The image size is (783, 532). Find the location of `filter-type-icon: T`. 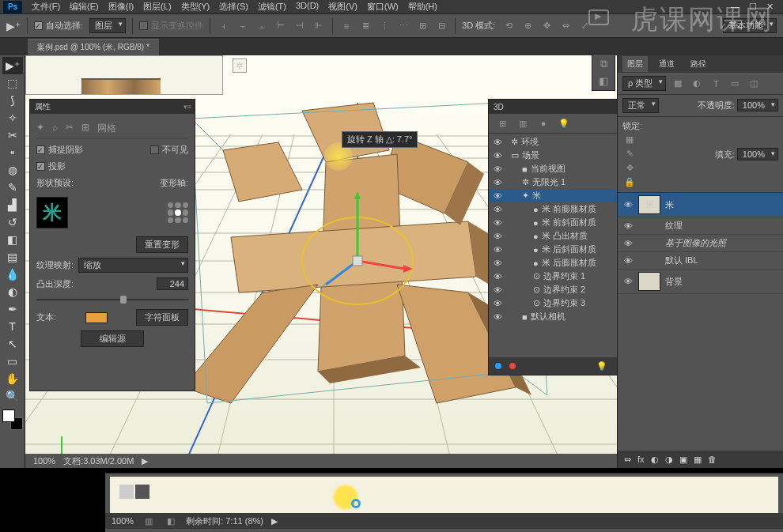

filter-type-icon: T is located at coordinates (716, 84).